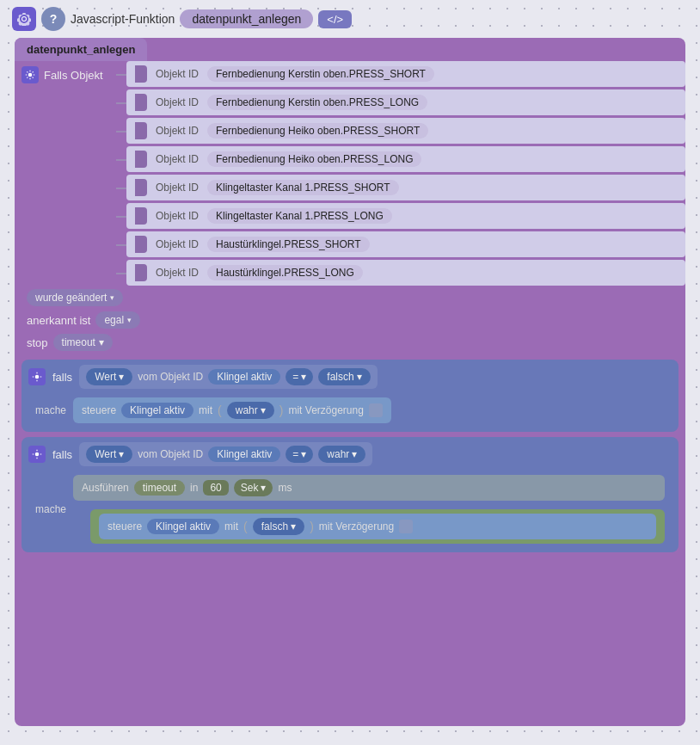 Image resolution: width=700 pixels, height=745 pixels. I want to click on falls-block-1: falls Wert ▾ vom Objekt ID Klingel aktiv…, so click(350, 396).